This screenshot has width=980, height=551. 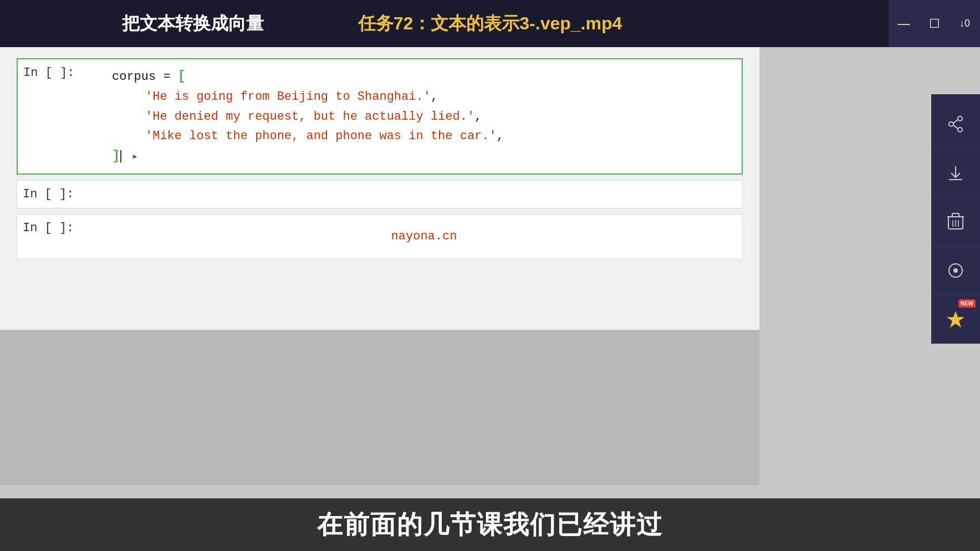 I want to click on notebook-cell-2: In [ ]:, so click(x=380, y=194).